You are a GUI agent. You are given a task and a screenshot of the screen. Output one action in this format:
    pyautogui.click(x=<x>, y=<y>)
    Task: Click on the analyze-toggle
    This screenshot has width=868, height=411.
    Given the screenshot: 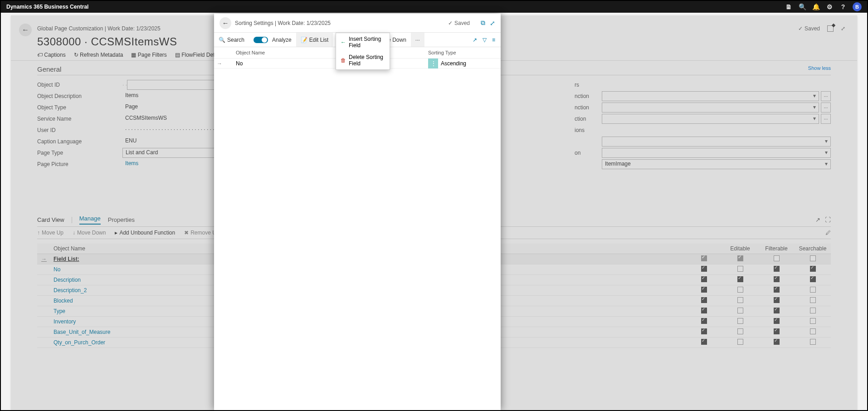 What is the action you would take?
    pyautogui.click(x=261, y=40)
    